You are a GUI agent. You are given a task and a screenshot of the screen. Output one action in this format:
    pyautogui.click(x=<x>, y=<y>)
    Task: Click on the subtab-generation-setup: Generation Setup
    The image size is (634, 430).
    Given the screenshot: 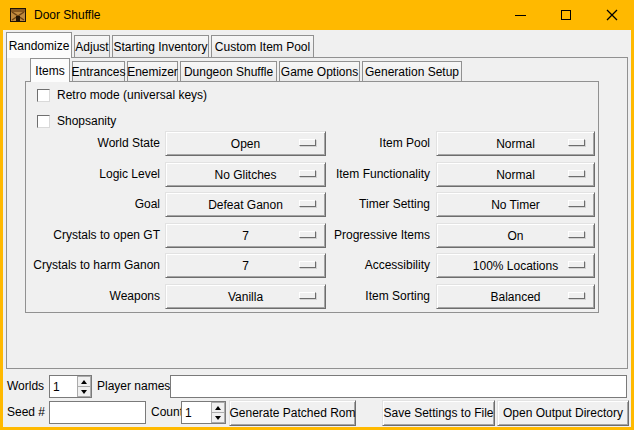 What is the action you would take?
    pyautogui.click(x=412, y=71)
    